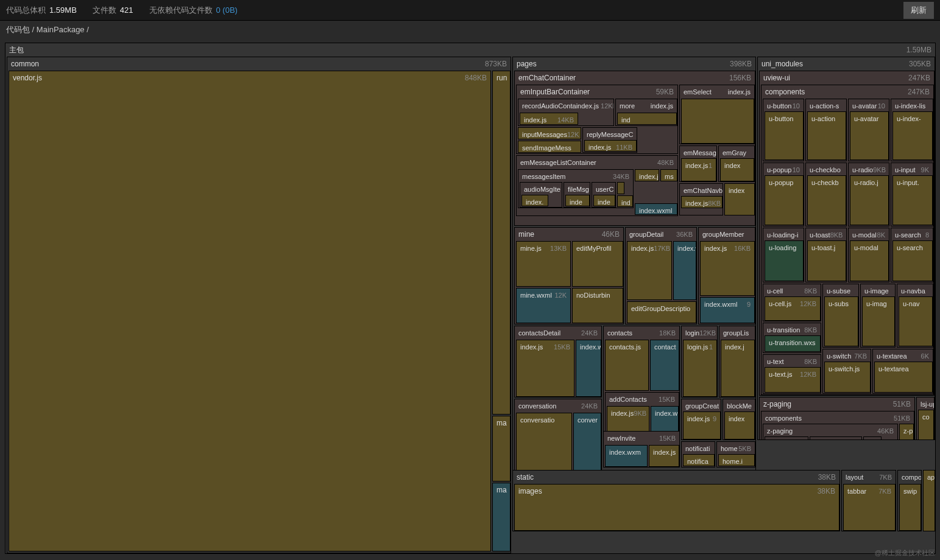  Describe the element at coordinates (910, 500) in the screenshot. I see `node-compo: composwip` at that location.